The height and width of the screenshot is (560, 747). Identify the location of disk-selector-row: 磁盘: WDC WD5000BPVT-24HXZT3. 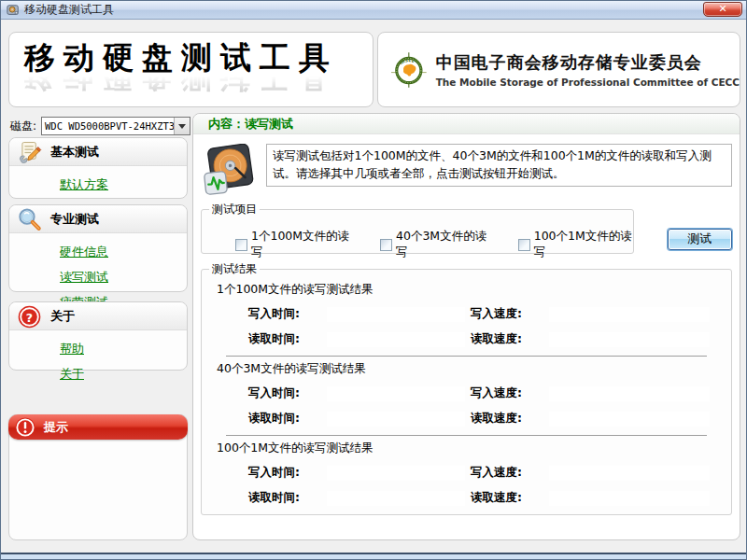
(101, 126).